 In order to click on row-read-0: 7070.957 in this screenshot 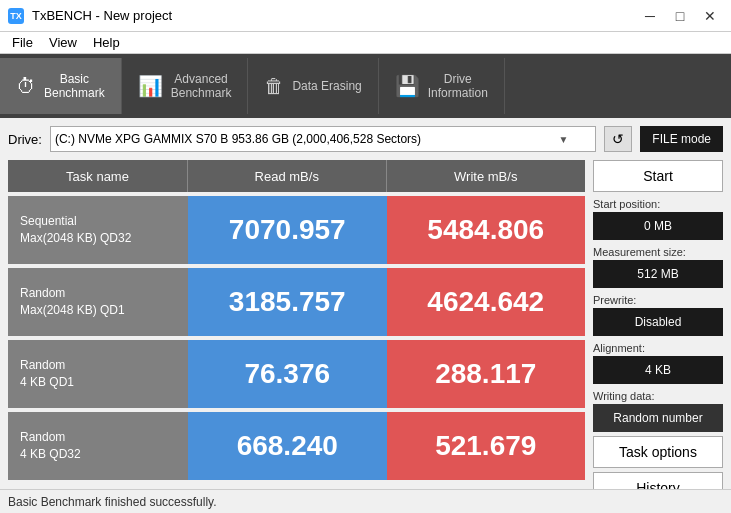, I will do `click(288, 230)`.